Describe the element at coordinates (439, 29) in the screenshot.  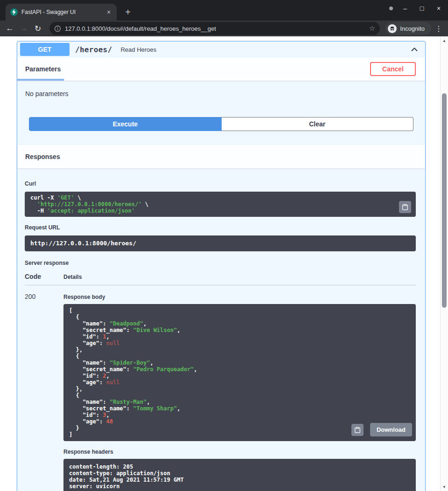
I see `browser-menu-icon: ⋮` at that location.